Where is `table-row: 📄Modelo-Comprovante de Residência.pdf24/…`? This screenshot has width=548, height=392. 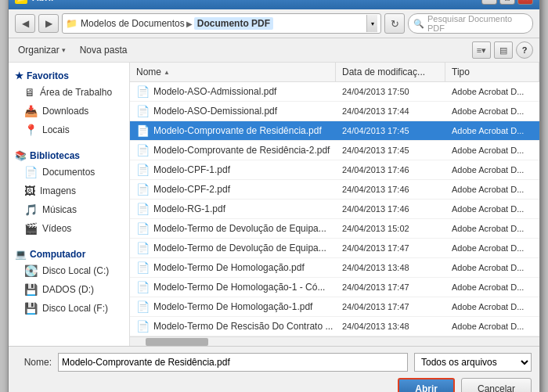 table-row: 📄Modelo-Comprovante de Residência.pdf24/… is located at coordinates (335, 131).